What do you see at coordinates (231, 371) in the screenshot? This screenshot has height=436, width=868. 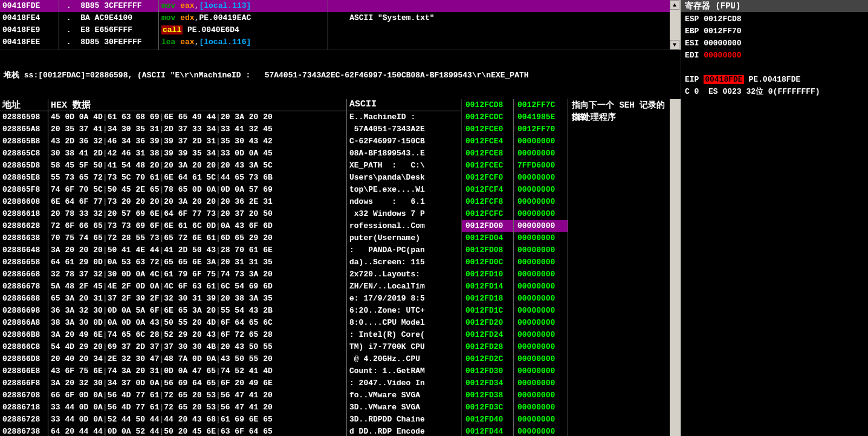 I see `hex-row: 028866E843 6F 75 6E|74 3A 20 31|0D 0A 47…` at bounding box center [231, 371].